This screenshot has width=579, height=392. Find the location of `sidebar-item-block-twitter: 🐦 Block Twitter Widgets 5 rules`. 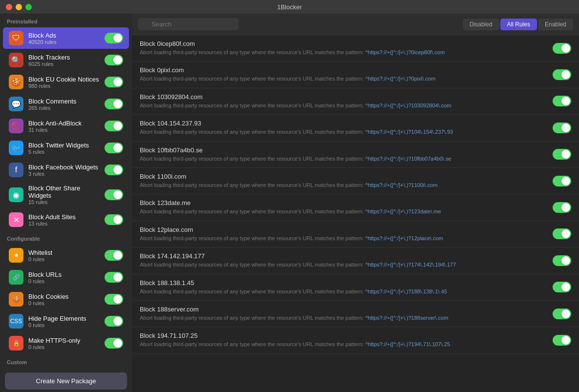

sidebar-item-block-twitter: 🐦 Block Twitter Widgets 5 rules is located at coordinates (66, 148).